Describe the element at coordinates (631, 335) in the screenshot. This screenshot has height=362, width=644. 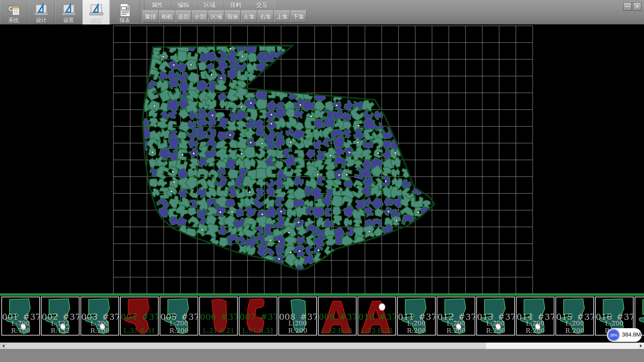
I see `memory-usage: 384.8M` at that location.